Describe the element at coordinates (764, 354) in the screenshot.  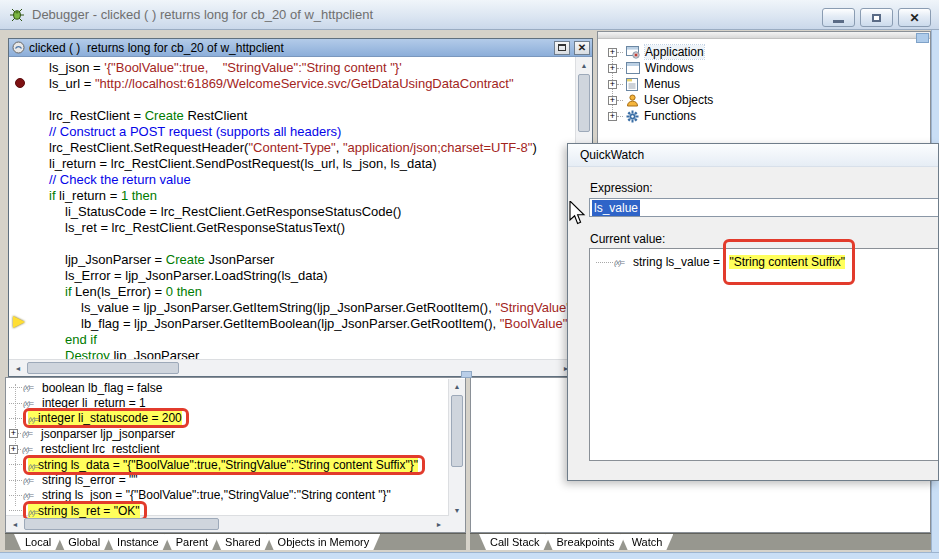
I see `current-value-list: (x)= string ls_value = "String content S…` at that location.